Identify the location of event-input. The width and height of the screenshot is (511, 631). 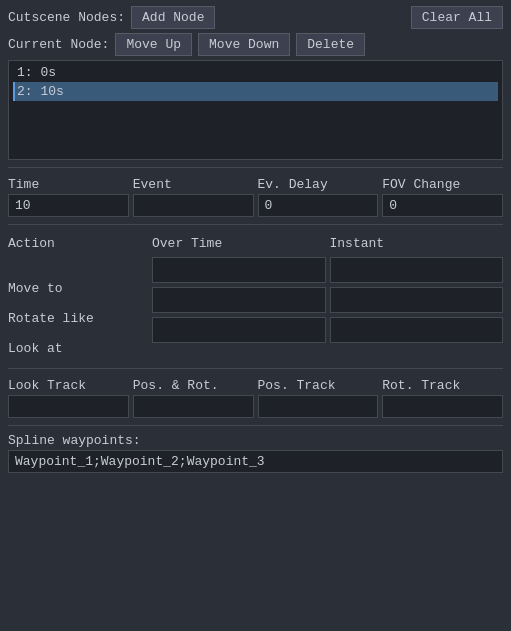
(194, 206).